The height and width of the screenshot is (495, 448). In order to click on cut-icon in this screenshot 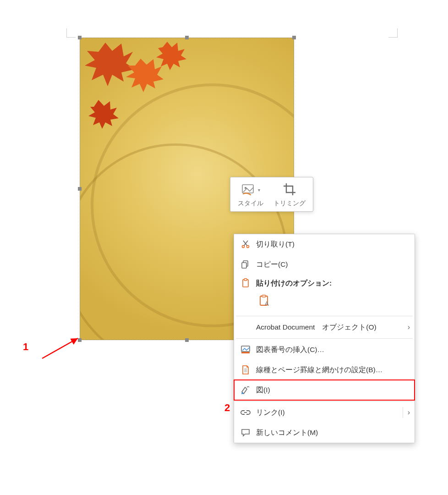, I will do `click(246, 244)`.